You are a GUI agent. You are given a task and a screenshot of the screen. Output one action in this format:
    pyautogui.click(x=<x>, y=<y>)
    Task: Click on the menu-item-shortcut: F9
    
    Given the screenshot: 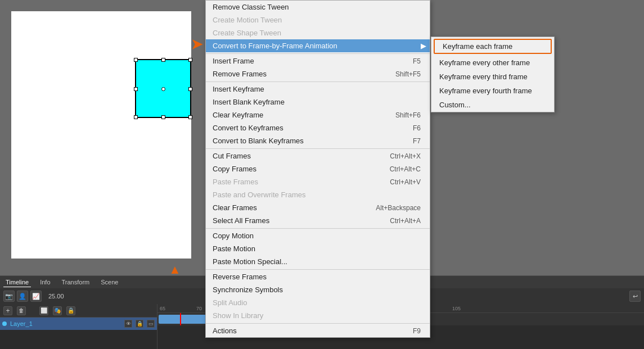 What is the action you would take?
    pyautogui.click(x=417, y=331)
    